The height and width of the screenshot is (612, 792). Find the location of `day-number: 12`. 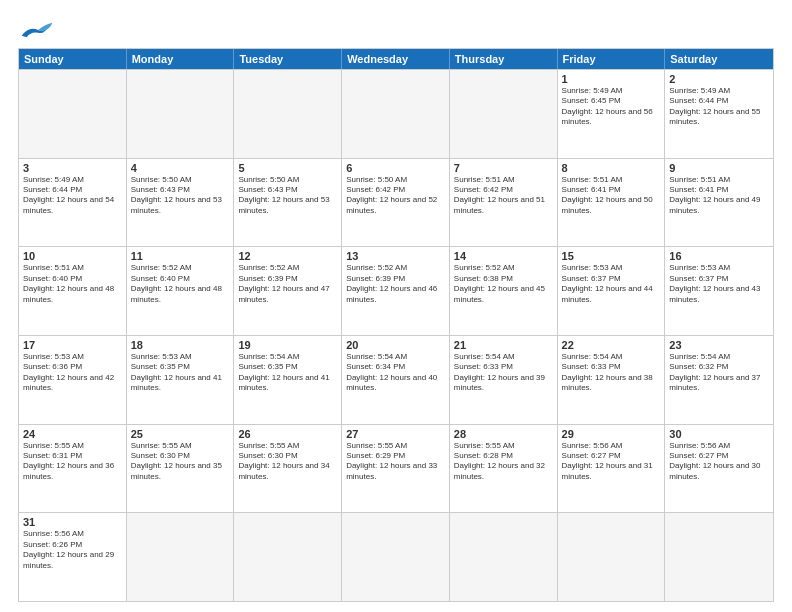

day-number: 12 is located at coordinates (288, 256).